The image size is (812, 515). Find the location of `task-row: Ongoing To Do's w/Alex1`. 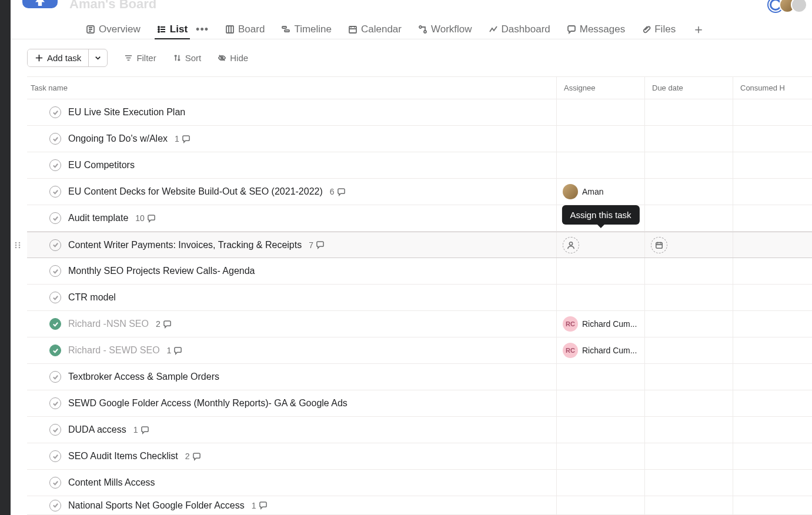

task-row: Ongoing To Do's w/Alex1 is located at coordinates (420, 139).